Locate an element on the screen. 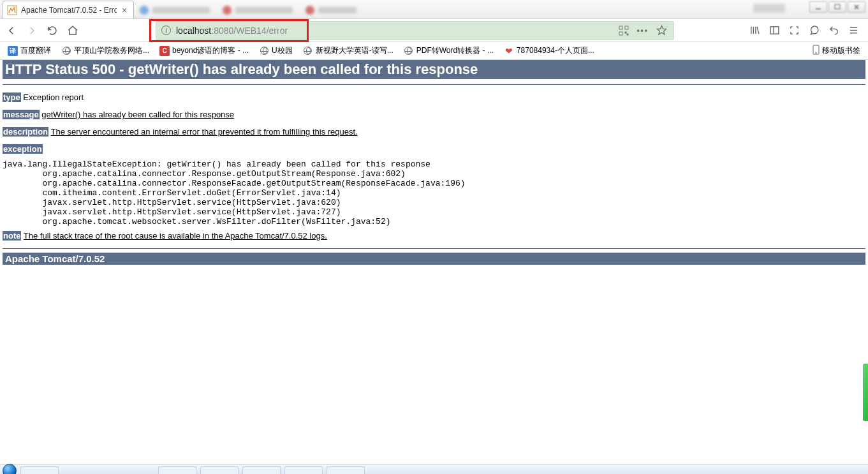  error-description-line: description The server encountered an in… is located at coordinates (434, 131).